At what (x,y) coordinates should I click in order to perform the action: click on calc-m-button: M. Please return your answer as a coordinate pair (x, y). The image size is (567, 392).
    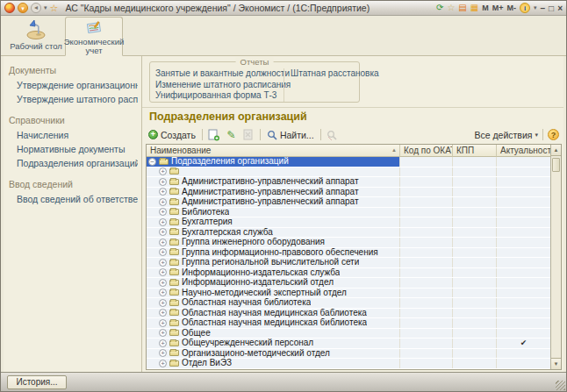
    Looking at the image, I should click on (485, 8).